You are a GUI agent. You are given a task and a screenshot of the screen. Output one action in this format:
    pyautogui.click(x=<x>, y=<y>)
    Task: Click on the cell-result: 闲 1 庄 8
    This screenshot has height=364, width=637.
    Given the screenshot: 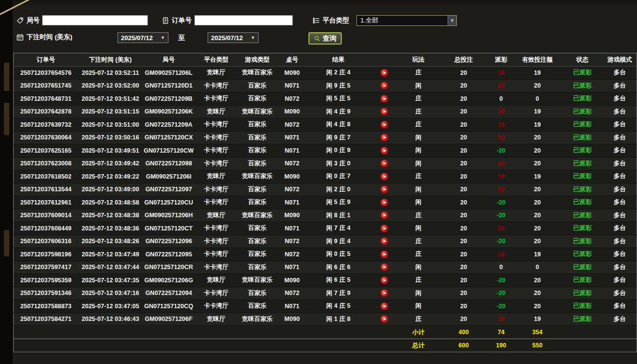 What is the action you would take?
    pyautogui.click(x=339, y=319)
    